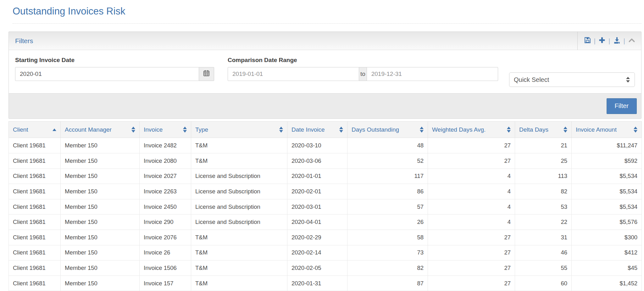 This screenshot has height=291, width=644. What do you see at coordinates (325, 41) in the screenshot?
I see `filters-panel-heading: Filters |` at bounding box center [325, 41].